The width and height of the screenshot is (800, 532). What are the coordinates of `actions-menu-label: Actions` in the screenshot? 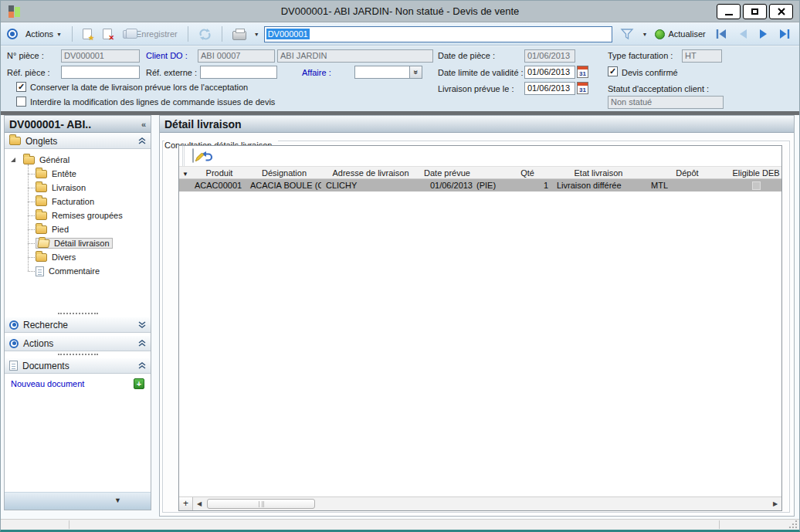 It's located at (39, 34).